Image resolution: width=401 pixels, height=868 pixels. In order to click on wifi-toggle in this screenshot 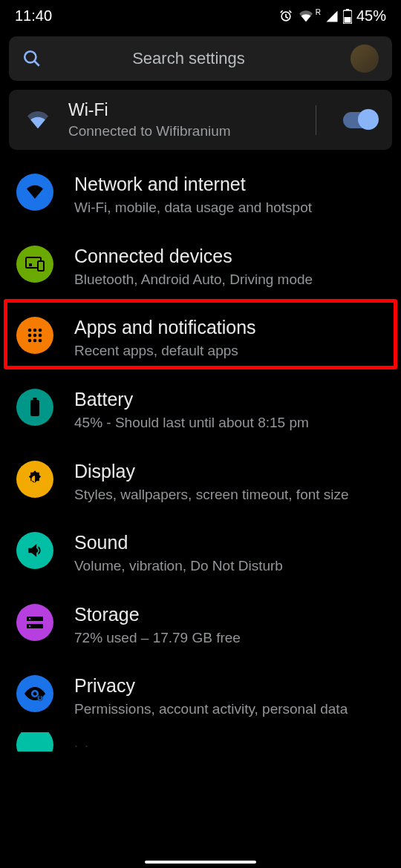, I will do `click(360, 120)`.